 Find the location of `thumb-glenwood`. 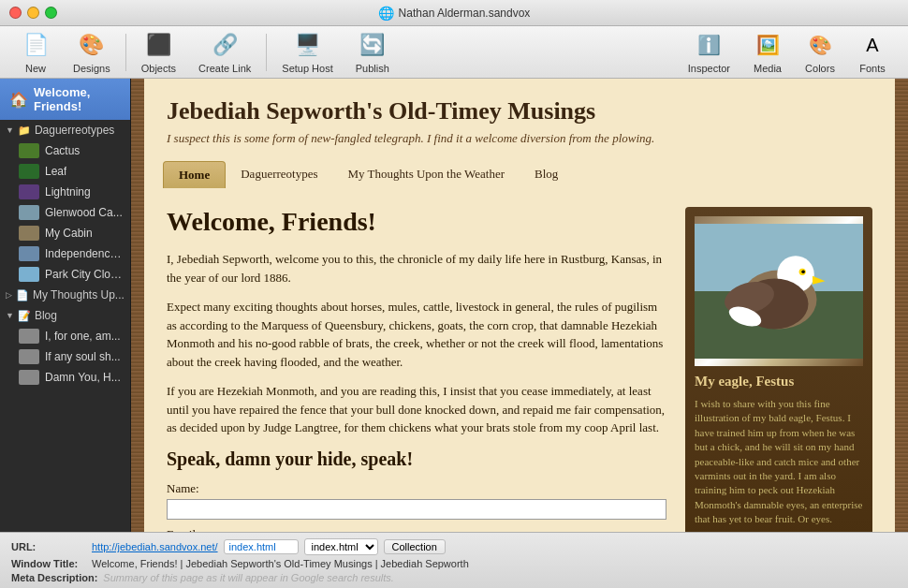

thumb-glenwood is located at coordinates (29, 213).